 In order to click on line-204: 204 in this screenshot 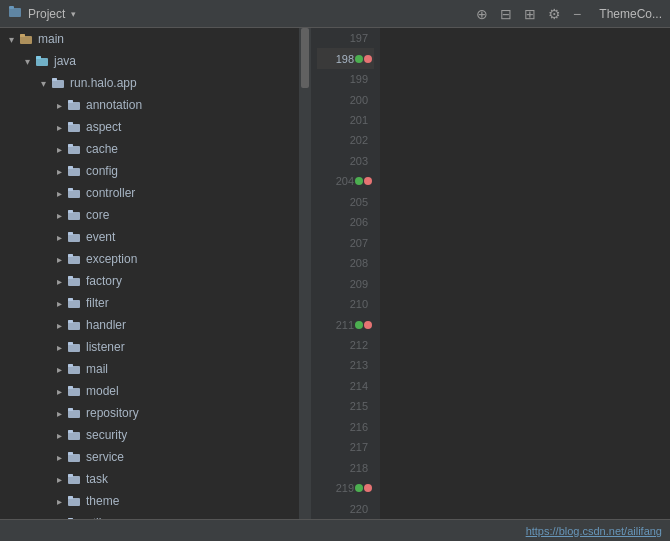, I will do `click(346, 181)`.